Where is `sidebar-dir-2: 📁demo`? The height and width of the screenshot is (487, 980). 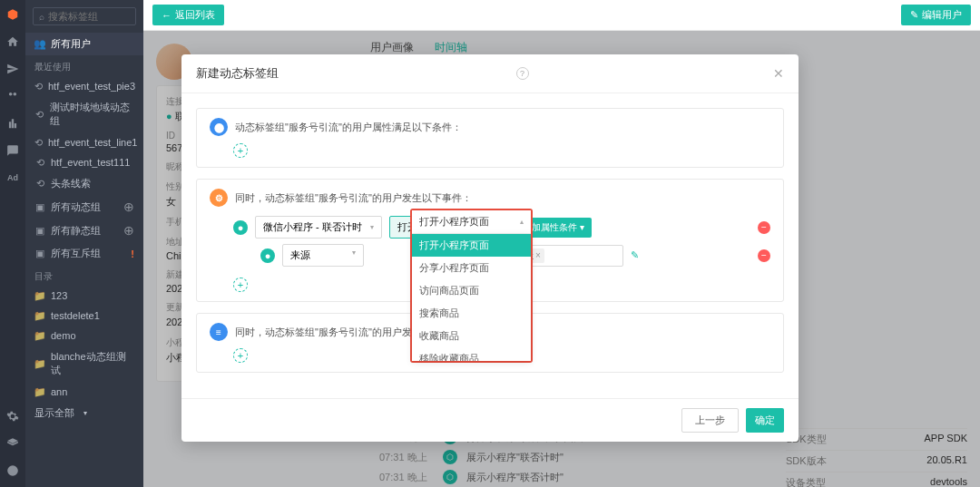 sidebar-dir-2: 📁demo is located at coordinates (84, 336).